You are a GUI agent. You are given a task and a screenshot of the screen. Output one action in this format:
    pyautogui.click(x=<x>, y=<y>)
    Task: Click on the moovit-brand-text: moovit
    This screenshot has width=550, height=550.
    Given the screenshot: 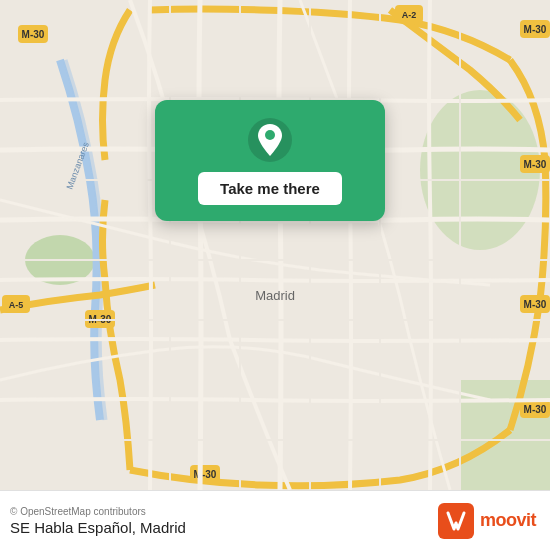 What is the action you would take?
    pyautogui.click(x=508, y=520)
    